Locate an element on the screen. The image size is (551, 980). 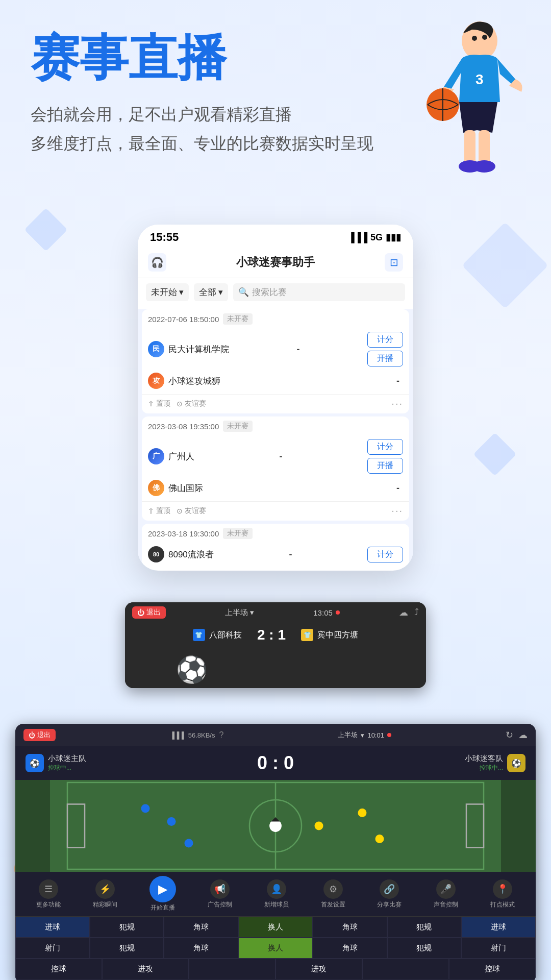
chevron-down-icon-half: ▾ is located at coordinates (252, 612).